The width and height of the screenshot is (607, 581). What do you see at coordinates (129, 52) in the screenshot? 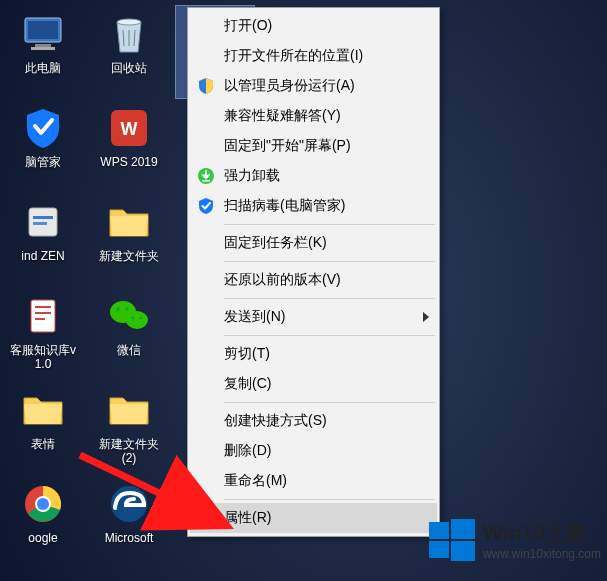
I see `desktop-icon-recycle: 回收站` at bounding box center [129, 52].